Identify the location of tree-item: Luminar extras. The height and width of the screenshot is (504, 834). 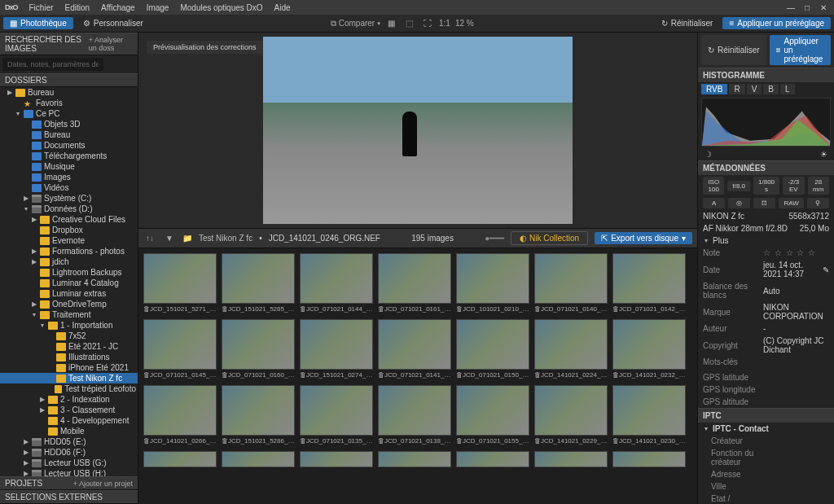
(68, 293).